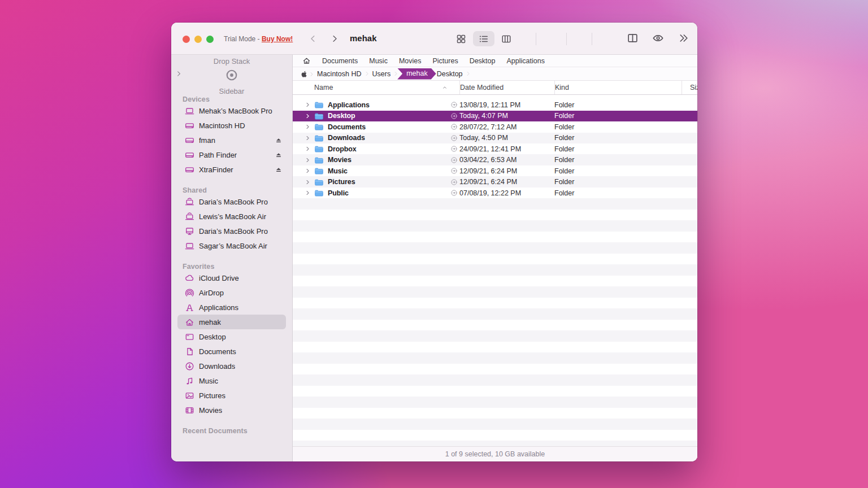  Describe the element at coordinates (232, 366) in the screenshot. I see `sidebar-item-downloads: Downloads` at that location.